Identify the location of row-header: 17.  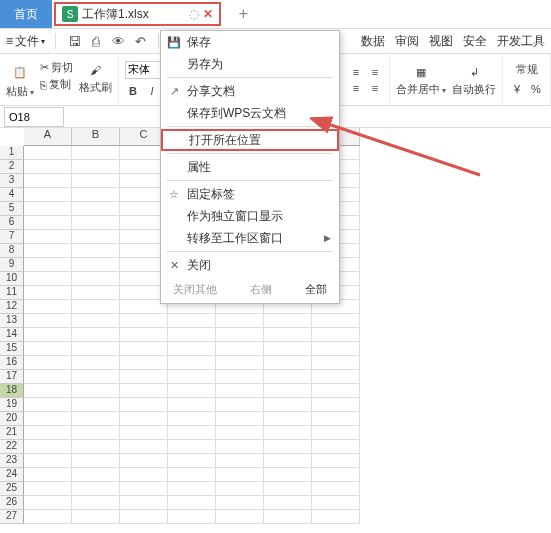
(12, 377).